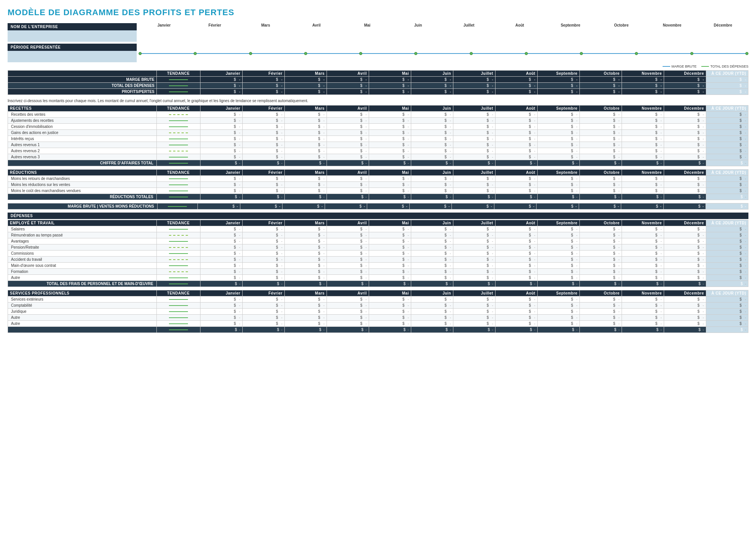 The height and width of the screenshot is (550, 756). Describe the element at coordinates (266, 25) in the screenshot. I see `month-header-mar: Mars` at that location.